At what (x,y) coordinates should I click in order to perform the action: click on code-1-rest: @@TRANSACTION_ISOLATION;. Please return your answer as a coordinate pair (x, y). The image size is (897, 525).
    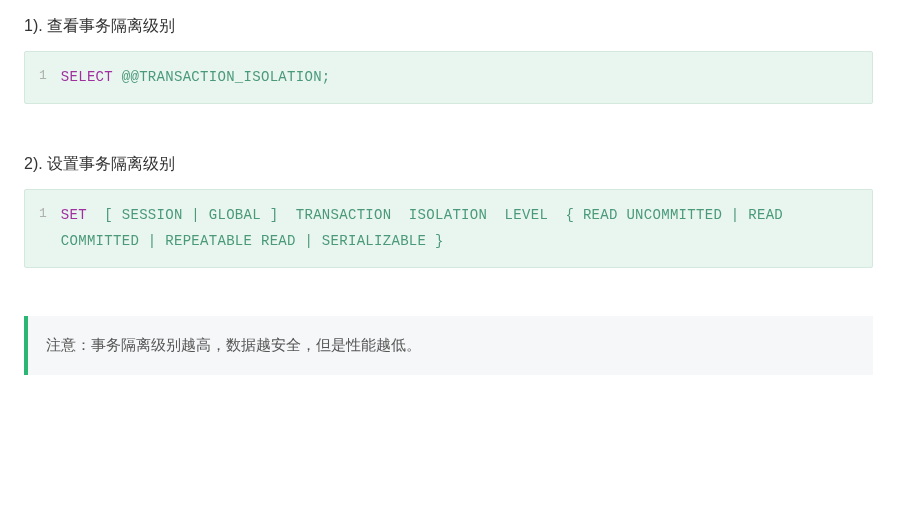
    Looking at the image, I should click on (222, 77).